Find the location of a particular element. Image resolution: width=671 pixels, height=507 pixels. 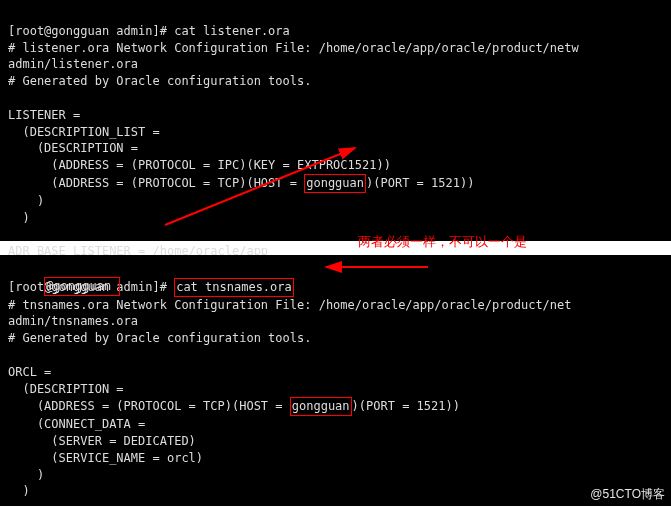

config-line: (CONNECT_DATA = is located at coordinates (76, 424).